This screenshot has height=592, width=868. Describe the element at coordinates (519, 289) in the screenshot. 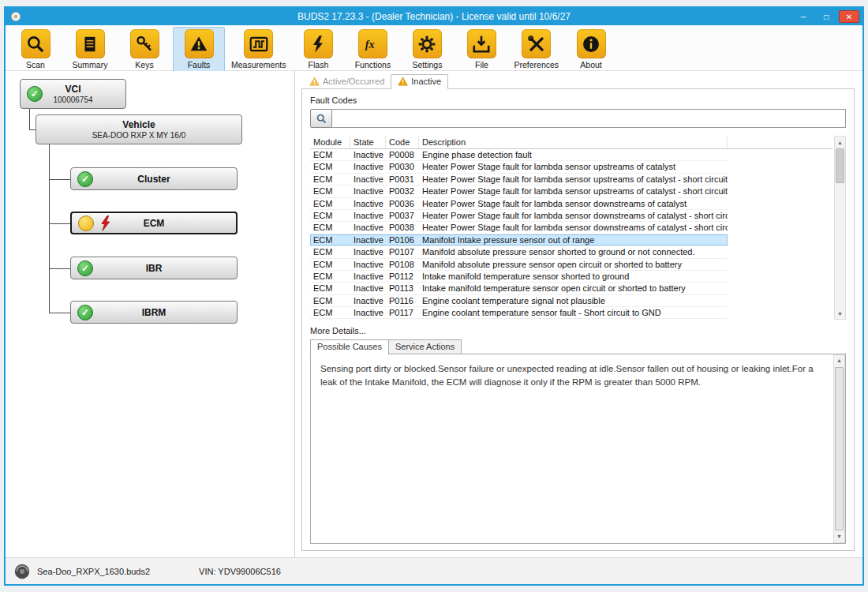

I see `table-row: ECM Inactive P0113 Intake manifold tempe…` at that location.